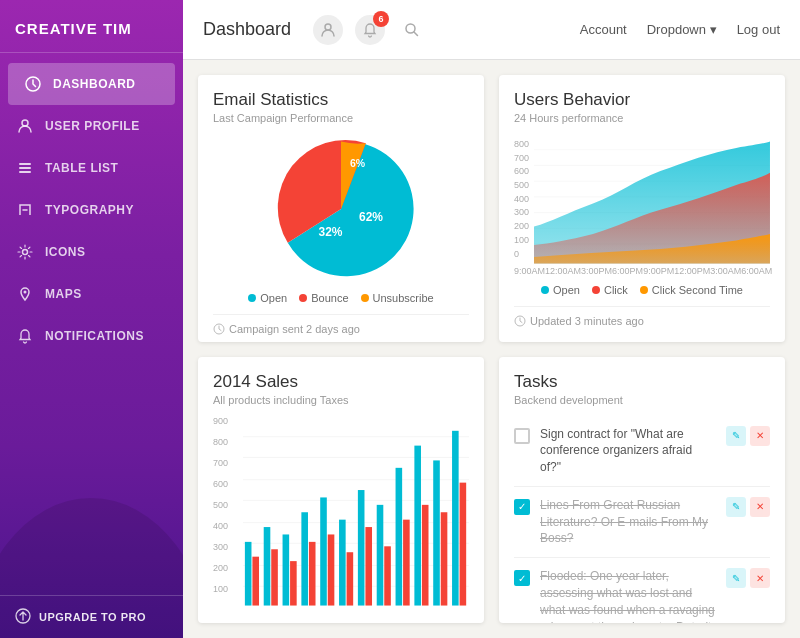 Image resolution: width=800 pixels, height=638 pixels. I want to click on unsubscribe-label: Unsubscribe, so click(404, 298).